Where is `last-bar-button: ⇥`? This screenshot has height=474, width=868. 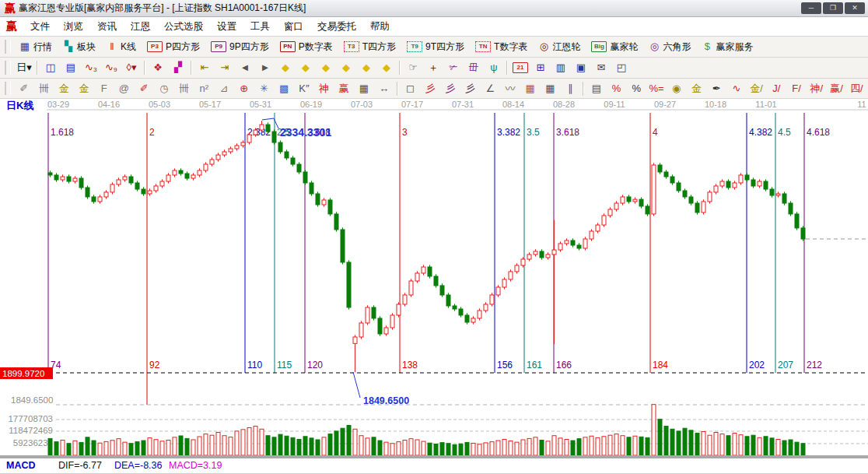
last-bar-button: ⇥ is located at coordinates (225, 68).